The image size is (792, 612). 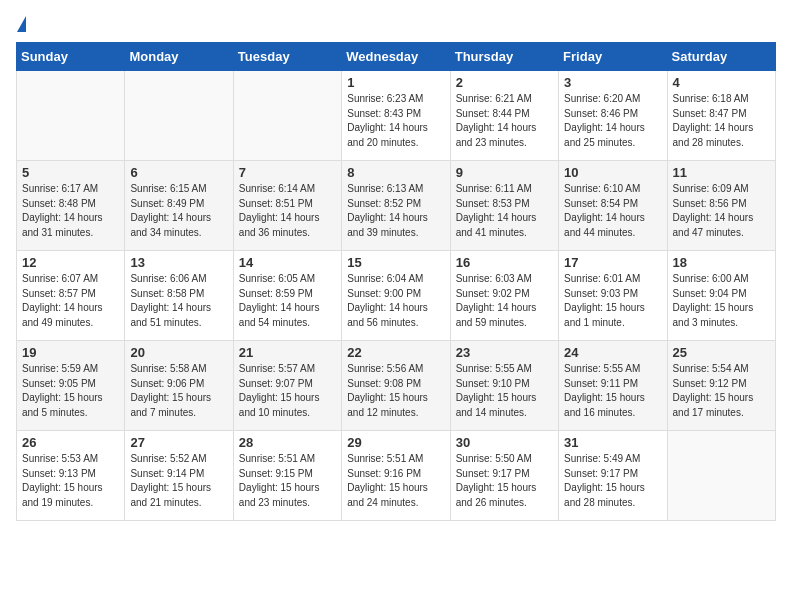 What do you see at coordinates (70, 211) in the screenshot?
I see `day-info: Sunrise: 6:17 AM Sunset: 8:48 PM Dayligh…` at bounding box center [70, 211].